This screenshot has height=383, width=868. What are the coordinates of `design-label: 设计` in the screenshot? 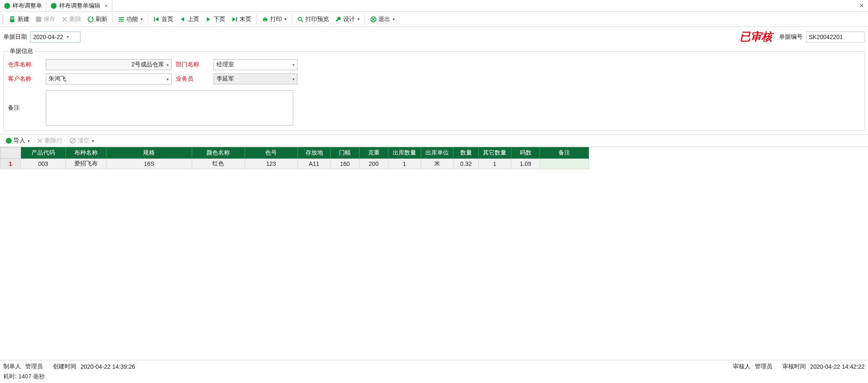 It's located at (349, 19).